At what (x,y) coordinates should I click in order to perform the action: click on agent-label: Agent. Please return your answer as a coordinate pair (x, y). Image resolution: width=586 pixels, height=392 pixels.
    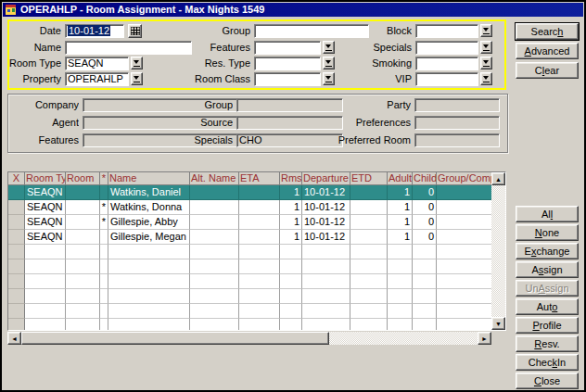
    Looking at the image, I should click on (44, 122).